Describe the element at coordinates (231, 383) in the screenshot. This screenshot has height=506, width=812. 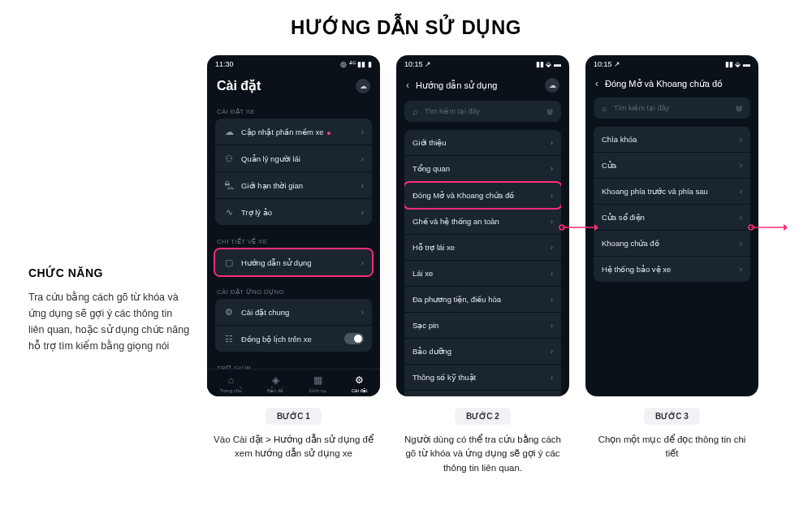
I see `nav-home: ⌂Trang chủ` at that location.